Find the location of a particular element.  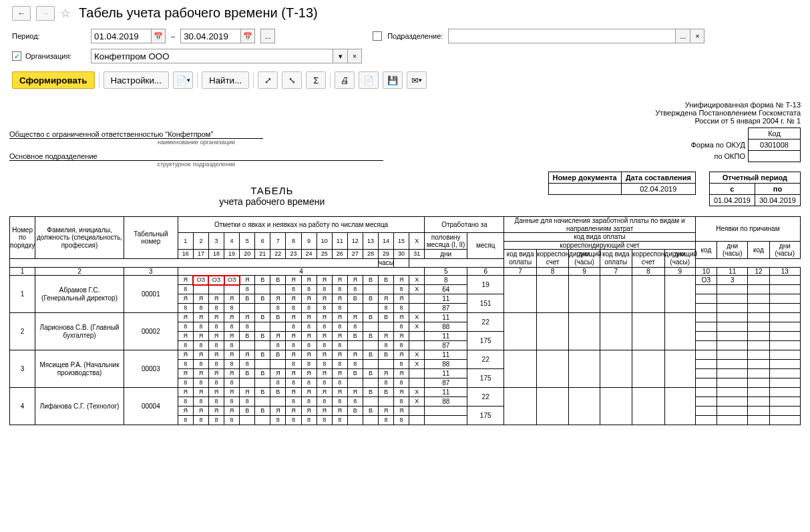

organization-label: Организация: is located at coordinates (48, 56).